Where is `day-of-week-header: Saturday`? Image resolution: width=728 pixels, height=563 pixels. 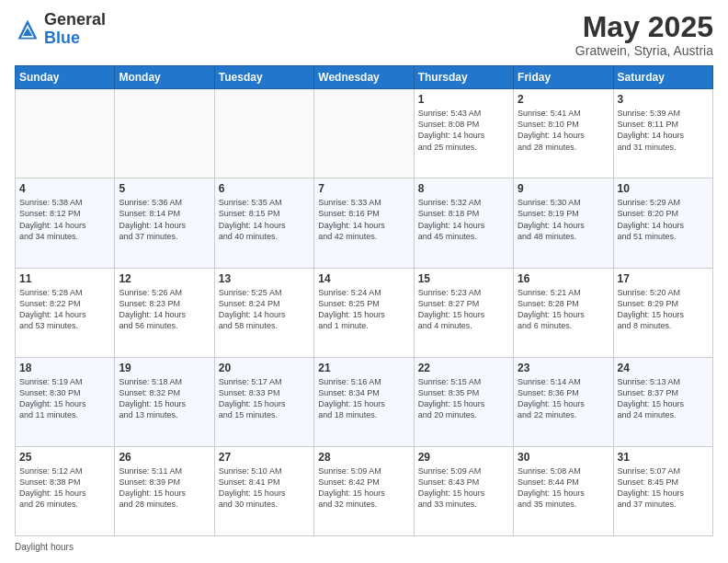
day-of-week-header: Saturday is located at coordinates (663, 77).